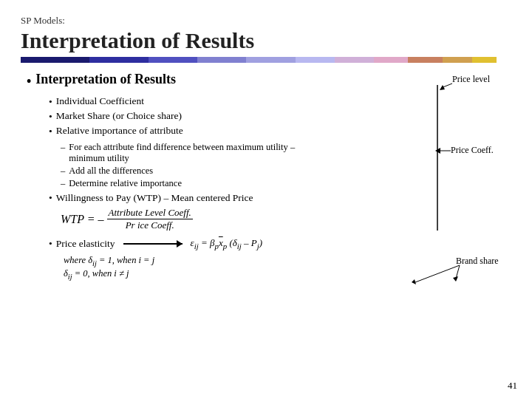  I want to click on sub-sub-bullet-3: Determine relative importance, so click(194, 183).